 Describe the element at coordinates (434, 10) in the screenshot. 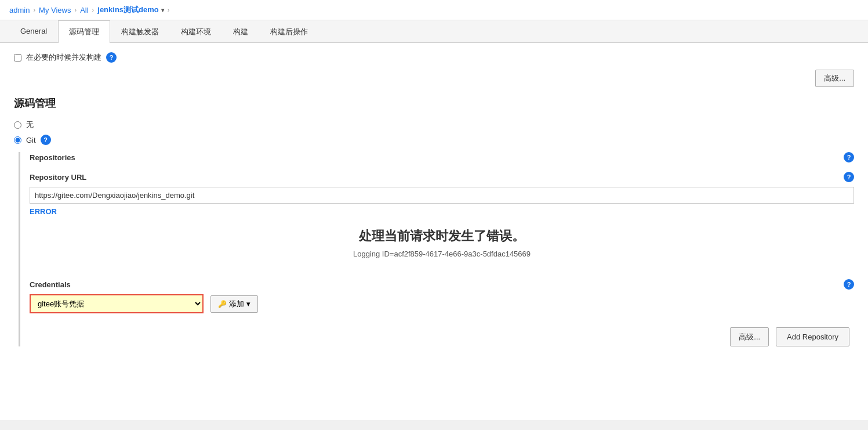

I see `breadcrumb: admin › My Views › All › jenkins测试demo ▾…` at that location.